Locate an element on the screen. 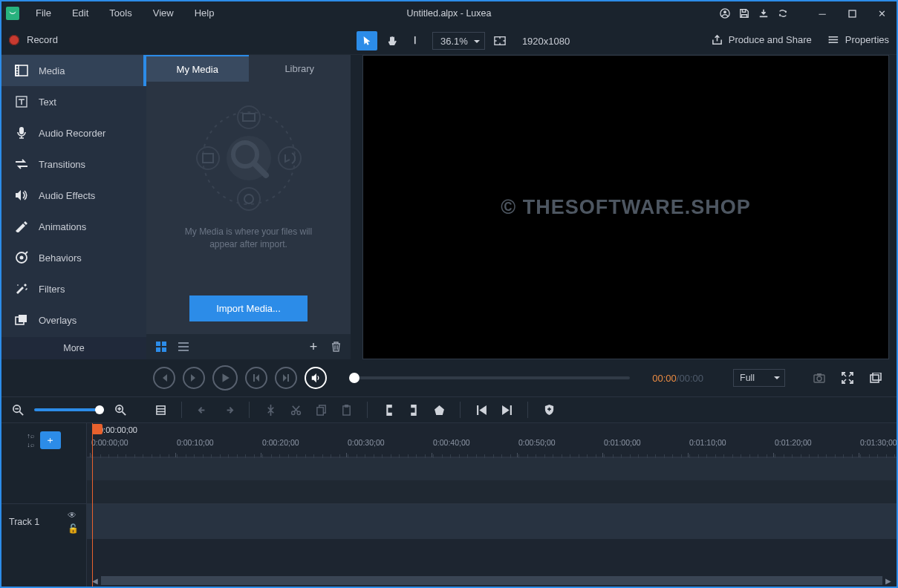 Image resolution: width=898 pixels, height=588 pixels. jump-next-icon is located at coordinates (507, 410).